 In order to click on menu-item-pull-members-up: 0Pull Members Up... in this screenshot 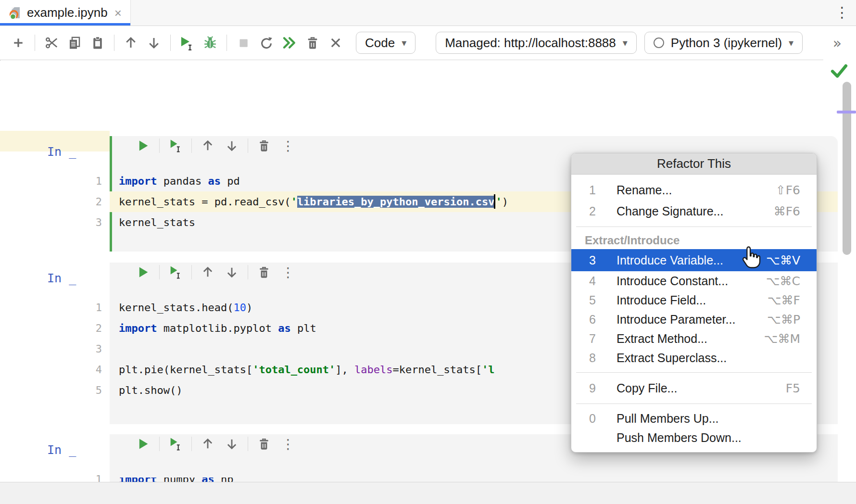, I will do `click(694, 418)`.